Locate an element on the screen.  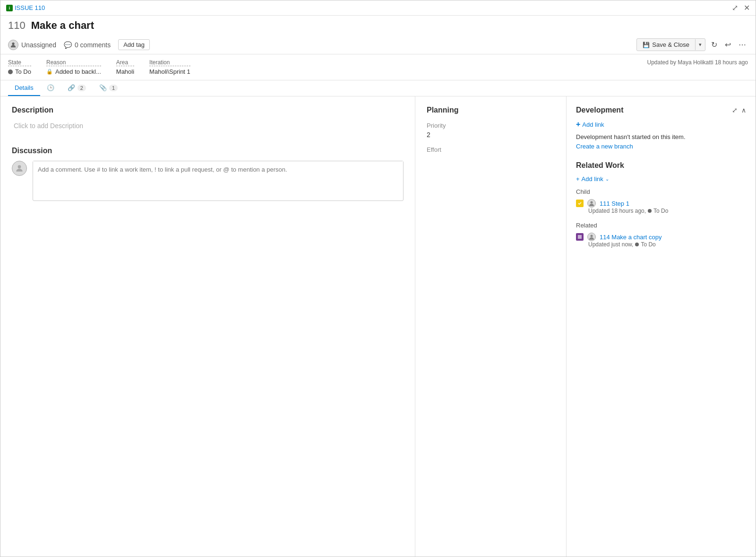
related-item-updated: Updated just now, is located at coordinates (610, 244).